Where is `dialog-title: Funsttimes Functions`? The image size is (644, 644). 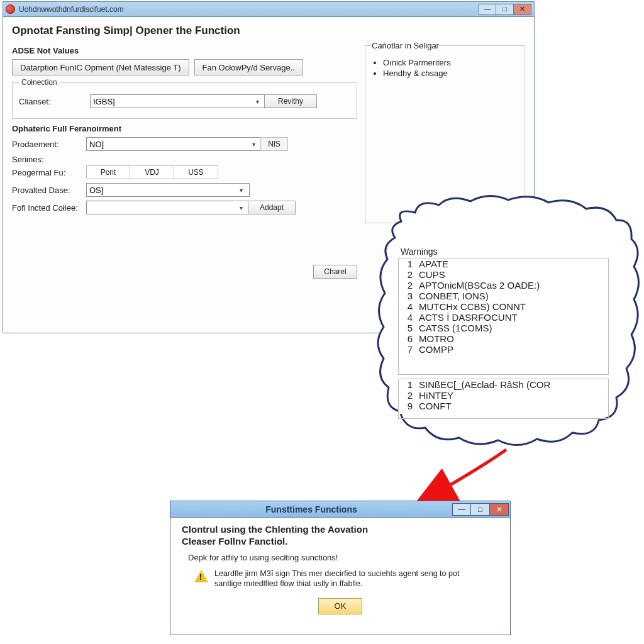 dialog-title: Funsttimes Functions is located at coordinates (311, 509).